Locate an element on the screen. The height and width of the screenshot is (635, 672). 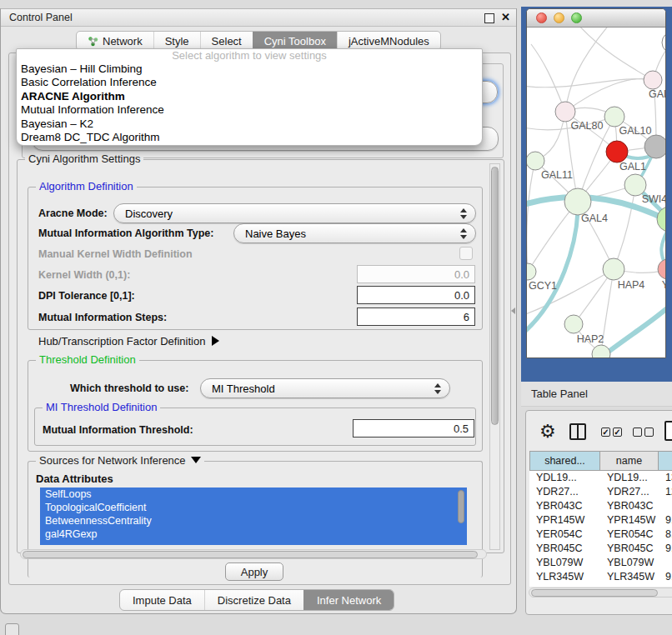
tab-cyni-toolbox: Cyni Toolbox is located at coordinates (295, 41).